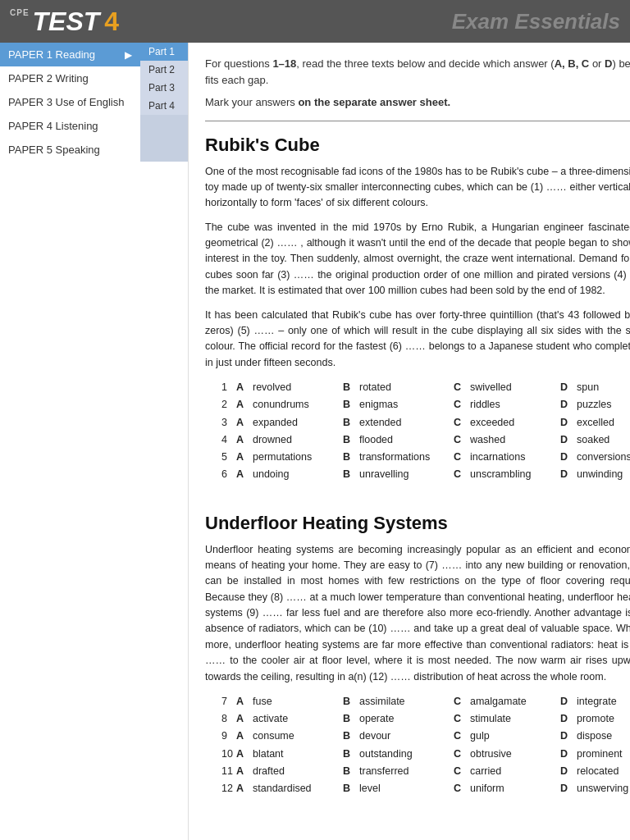 This screenshot has height=840, width=630. What do you see at coordinates (71, 54) in the screenshot?
I see `sidebar-item-reading: PAPER 1 Reading ▶` at bounding box center [71, 54].